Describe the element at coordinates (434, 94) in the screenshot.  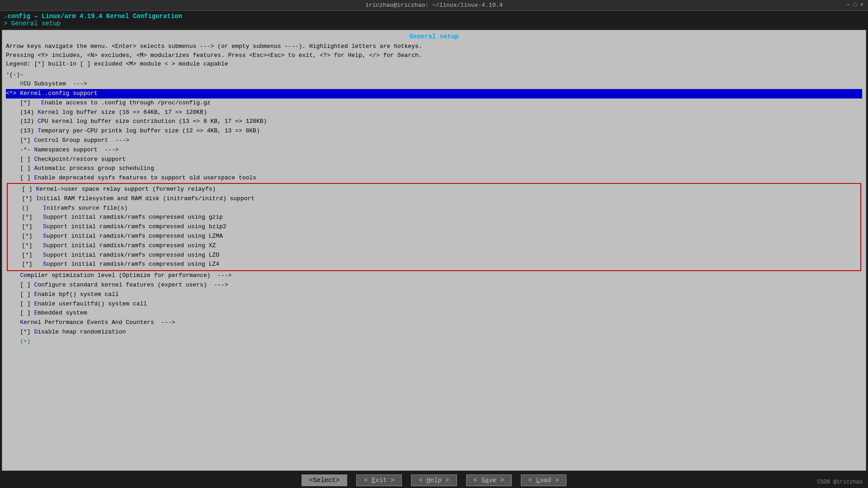
I see `list-item-kernel-config: <*> Kernel .config support` at that location.